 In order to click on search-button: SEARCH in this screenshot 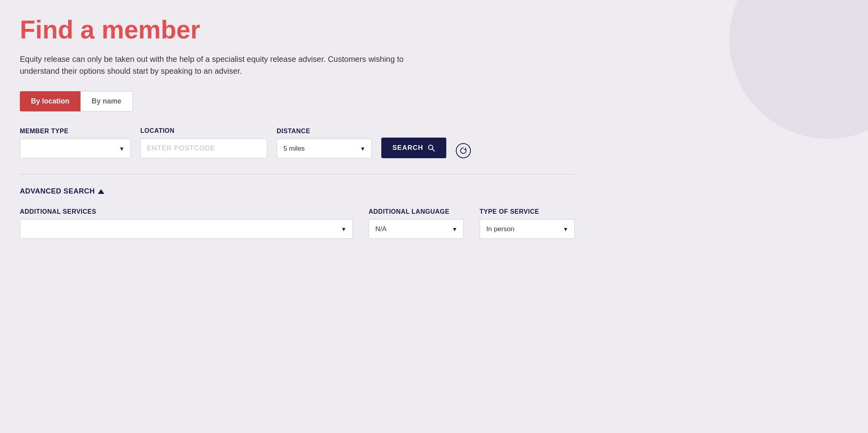, I will do `click(414, 148)`.